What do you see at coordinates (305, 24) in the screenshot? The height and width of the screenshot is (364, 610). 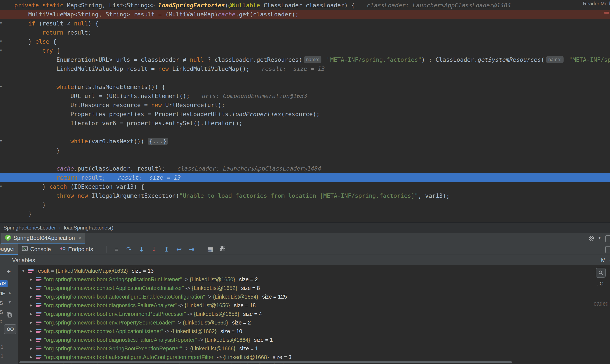 I see `code-line: if (result ≠ null) {` at bounding box center [305, 24].